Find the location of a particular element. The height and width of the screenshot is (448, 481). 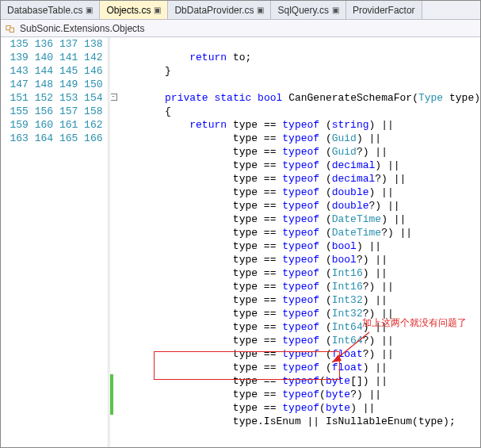

breadcrumb-text: SubSonic.Extensions.Objects is located at coordinates (82, 29).